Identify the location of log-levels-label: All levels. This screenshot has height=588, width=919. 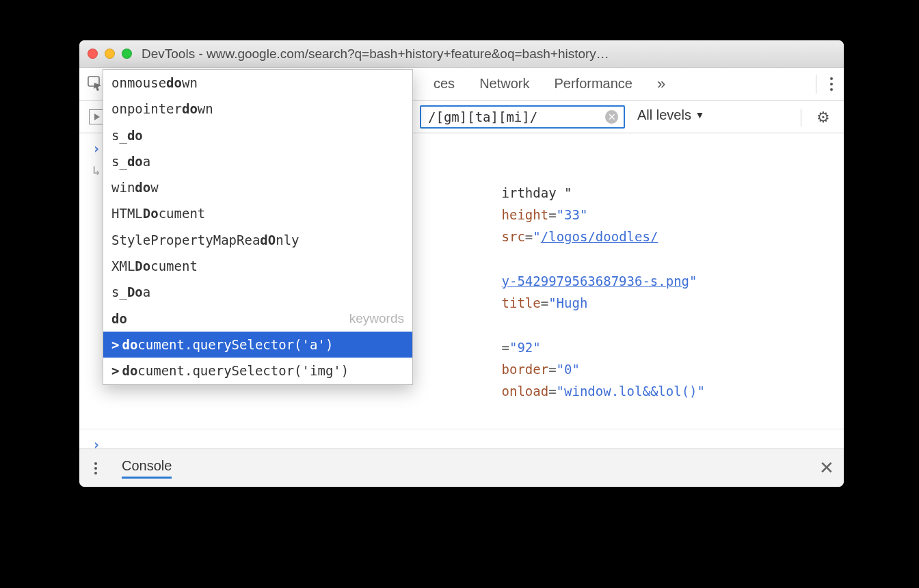
(665, 115).